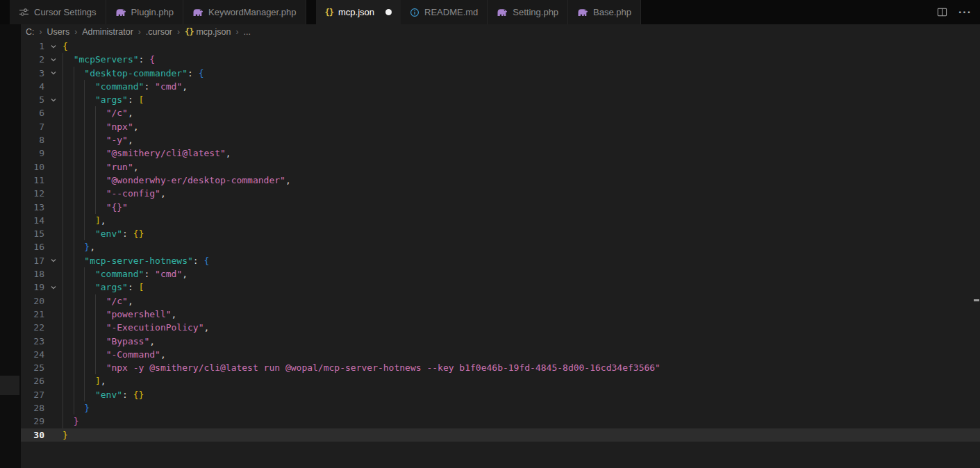 The width and height of the screenshot is (980, 468). Describe the element at coordinates (33, 60) in the screenshot. I see `line-number: 2` at that location.